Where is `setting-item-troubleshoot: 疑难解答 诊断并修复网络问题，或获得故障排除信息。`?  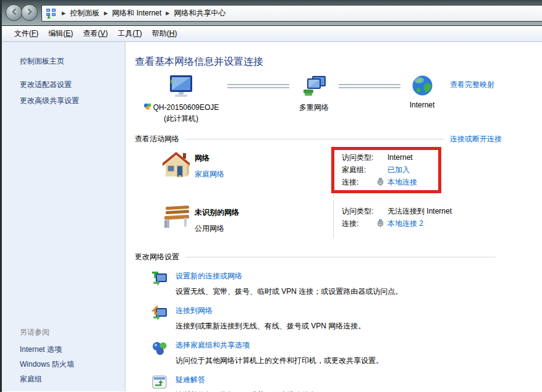
setting-item-troubleshoot: 疑难解答 诊断并修复网络问题，或获得故障排除信息。 is located at coordinates (347, 383).